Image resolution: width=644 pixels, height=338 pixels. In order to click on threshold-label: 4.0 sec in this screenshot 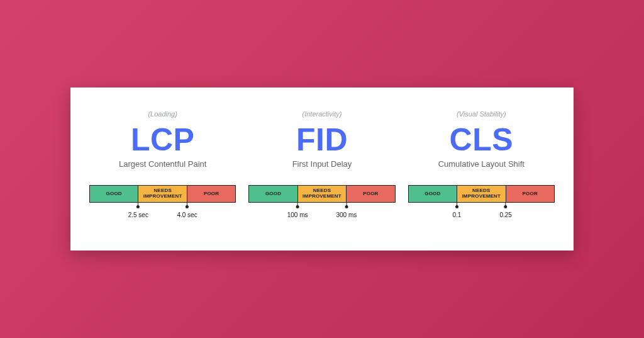, I will do `click(187, 215)`.